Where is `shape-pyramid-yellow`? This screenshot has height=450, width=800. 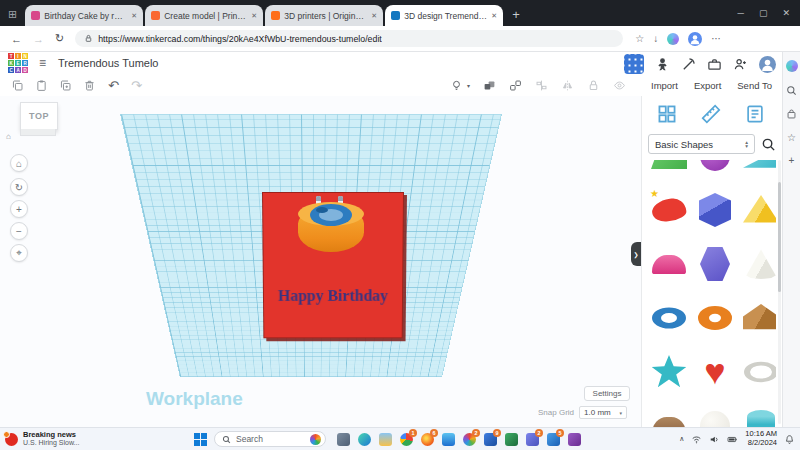
shape-pyramid-yellow is located at coordinates (758, 210).